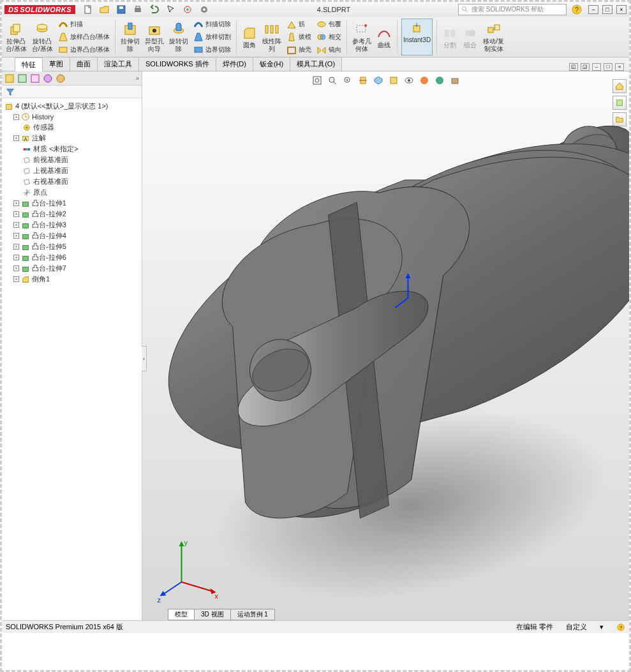  What do you see at coordinates (177, 64) in the screenshot?
I see `tab-addins: SOLIDWORKS 插件` at bounding box center [177, 64].